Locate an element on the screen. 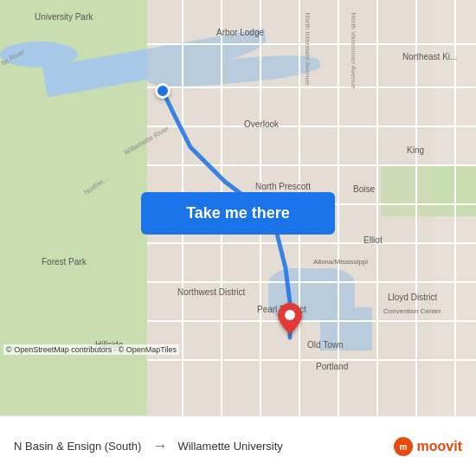 The height and width of the screenshot is (476, 476). street-h7 is located at coordinates (312, 282).